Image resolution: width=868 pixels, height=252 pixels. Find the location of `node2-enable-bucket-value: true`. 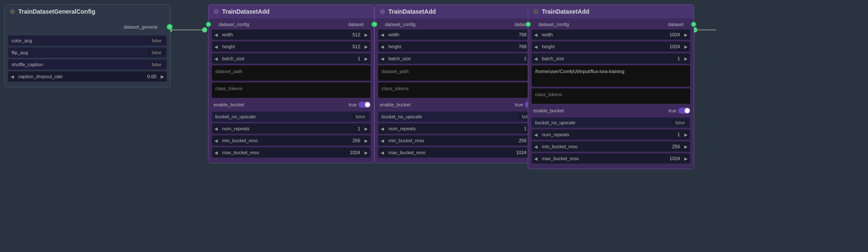

node2-enable-bucket-value: true is located at coordinates (353, 105).